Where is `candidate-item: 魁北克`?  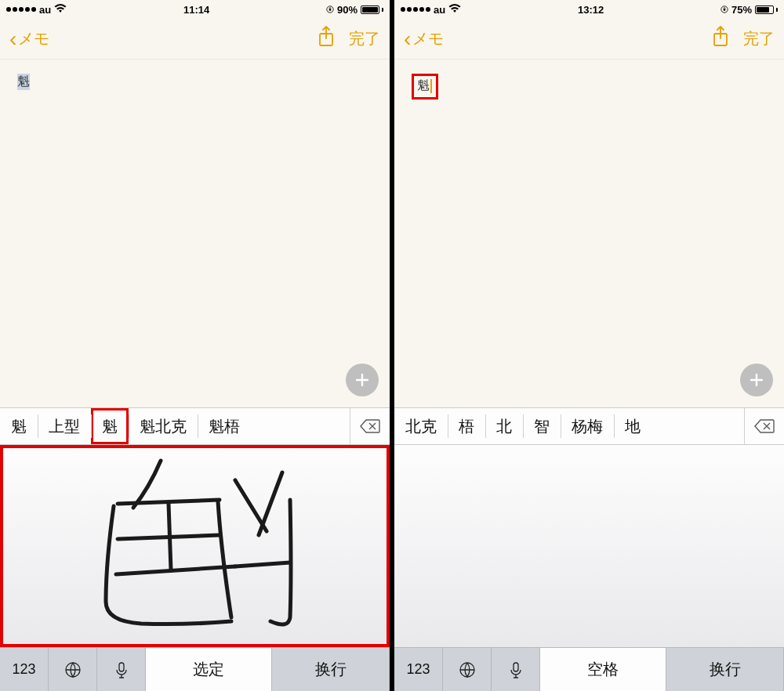
candidate-item: 魁北克 is located at coordinates (163, 426).